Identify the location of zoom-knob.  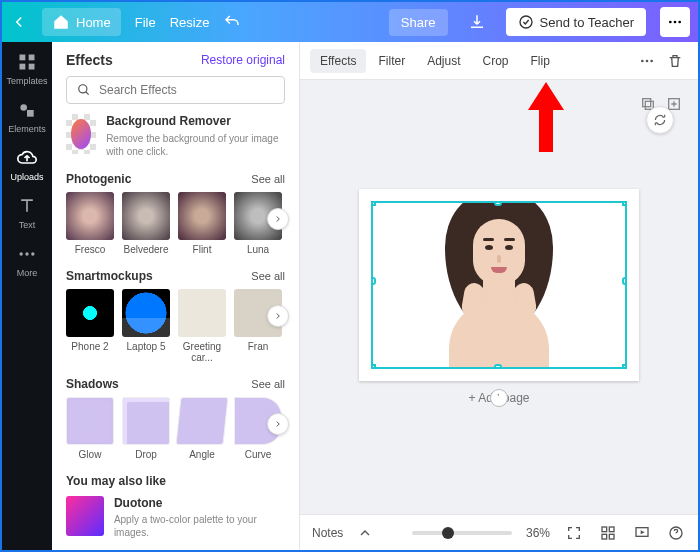
(448, 533).